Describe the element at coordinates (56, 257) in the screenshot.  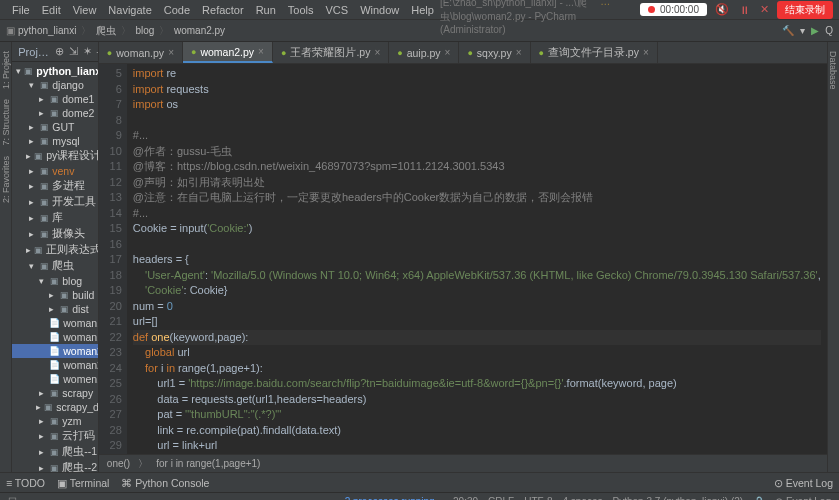
I see `project-sidebar: Proj… ⊕ ⇲ ✶ — ▾▣python_lianxi E:\zhao_s▾…` at that location.